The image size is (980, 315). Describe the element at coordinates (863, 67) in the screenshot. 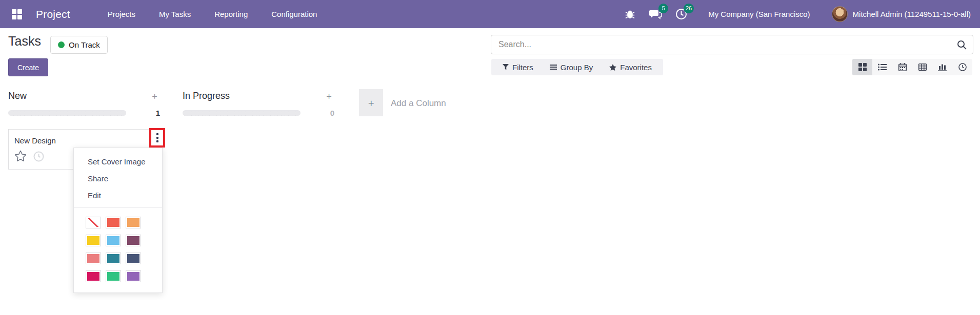

I see `kanban-icon` at that location.